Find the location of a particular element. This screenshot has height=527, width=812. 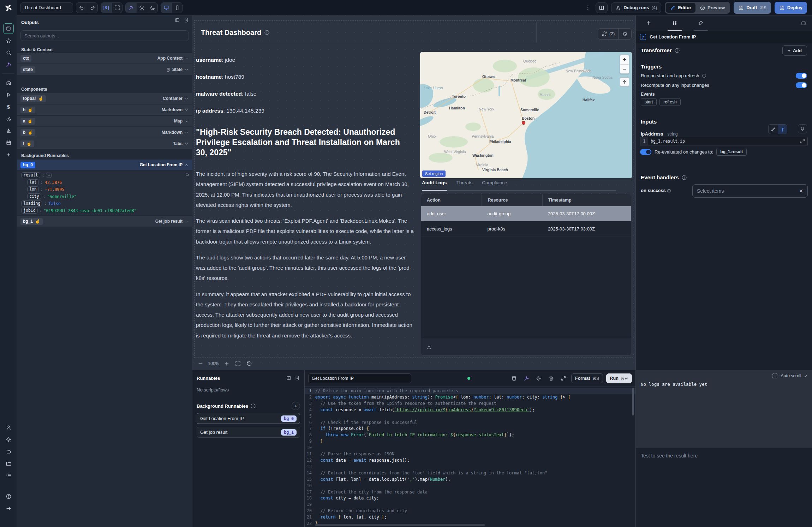

code-line-15: 15 const [lat, lon] = data.loc.split(','… is located at coordinates (470, 480).